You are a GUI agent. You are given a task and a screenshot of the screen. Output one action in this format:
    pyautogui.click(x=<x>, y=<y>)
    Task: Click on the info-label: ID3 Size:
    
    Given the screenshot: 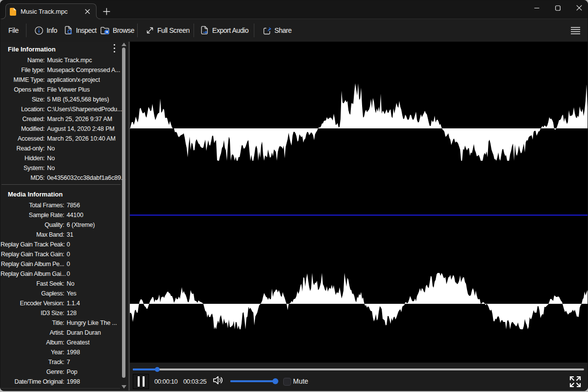 What is the action you would take?
    pyautogui.click(x=32, y=313)
    